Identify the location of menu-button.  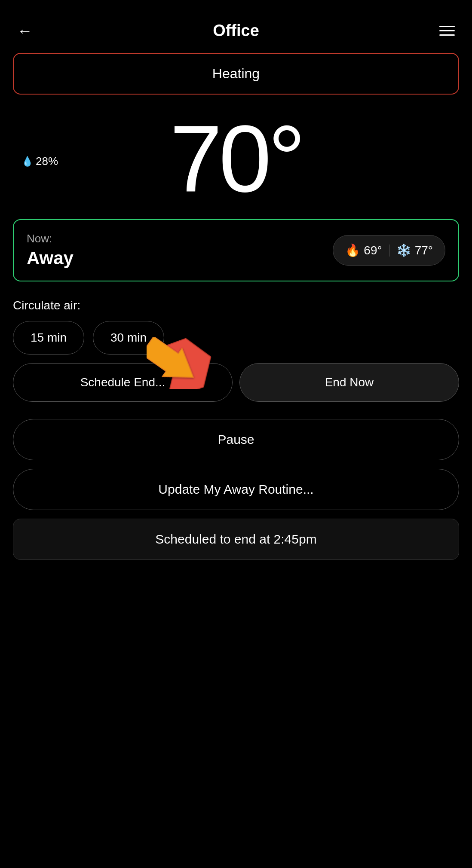
(447, 31).